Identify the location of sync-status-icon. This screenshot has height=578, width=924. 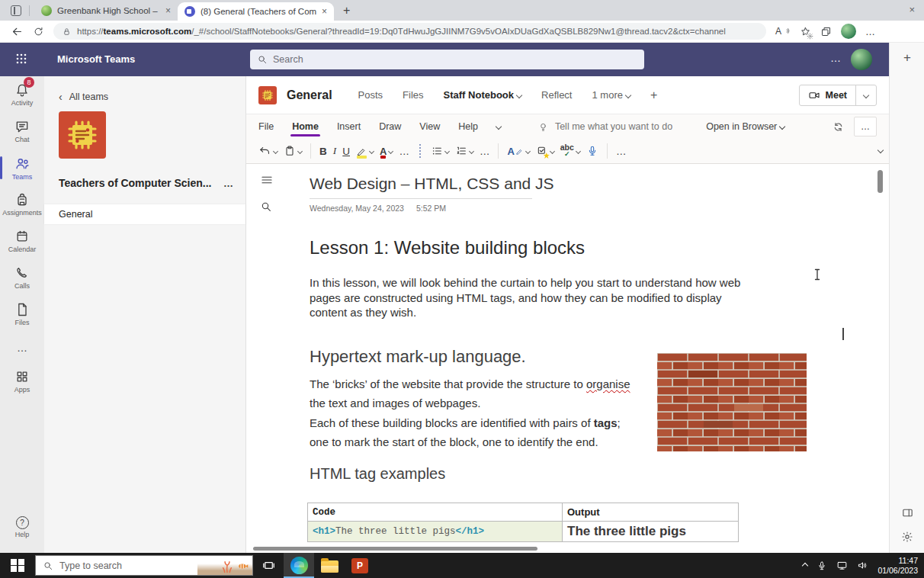
(839, 127).